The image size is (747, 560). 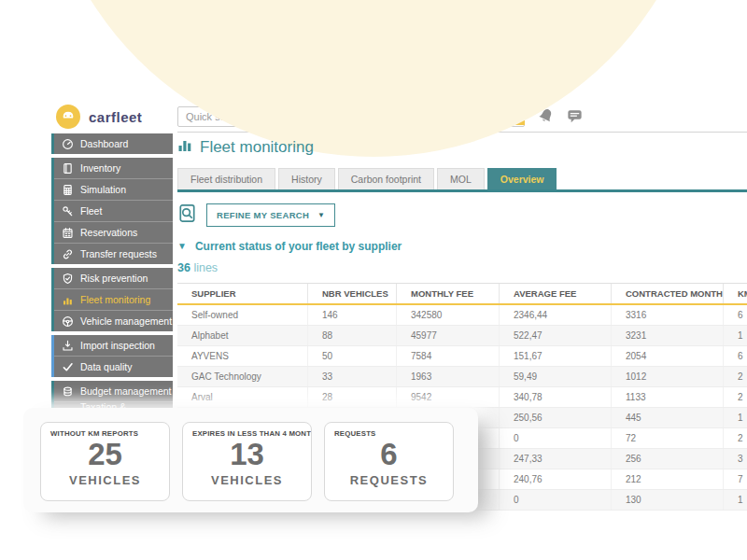 I want to click on steering-wheel-icon, so click(x=67, y=321).